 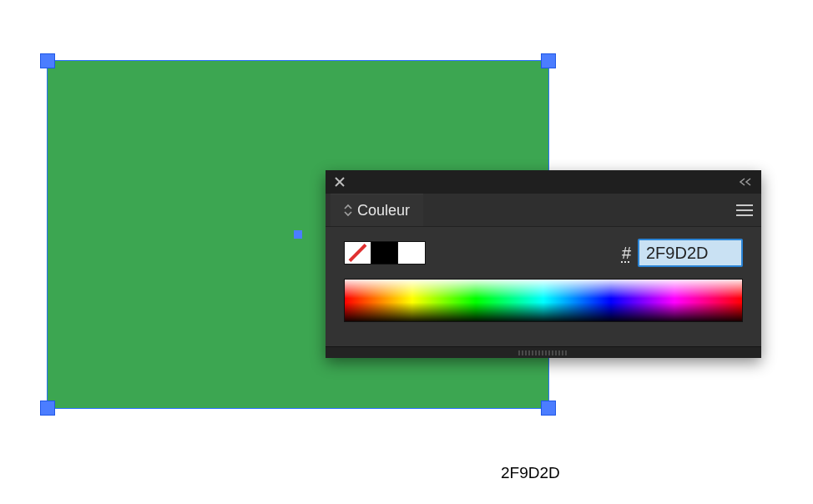 What do you see at coordinates (384, 210) in the screenshot?
I see `tab-label: Couleur` at bounding box center [384, 210].